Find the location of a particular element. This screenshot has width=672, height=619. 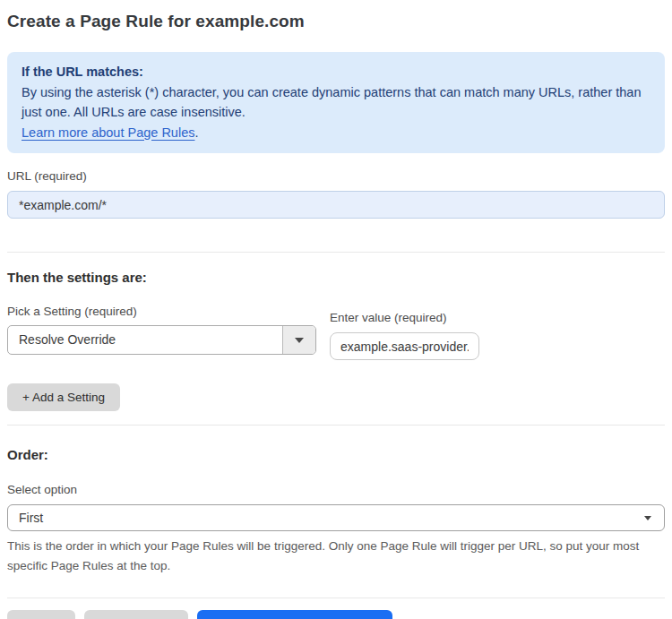

setting-value-input is located at coordinates (405, 346).